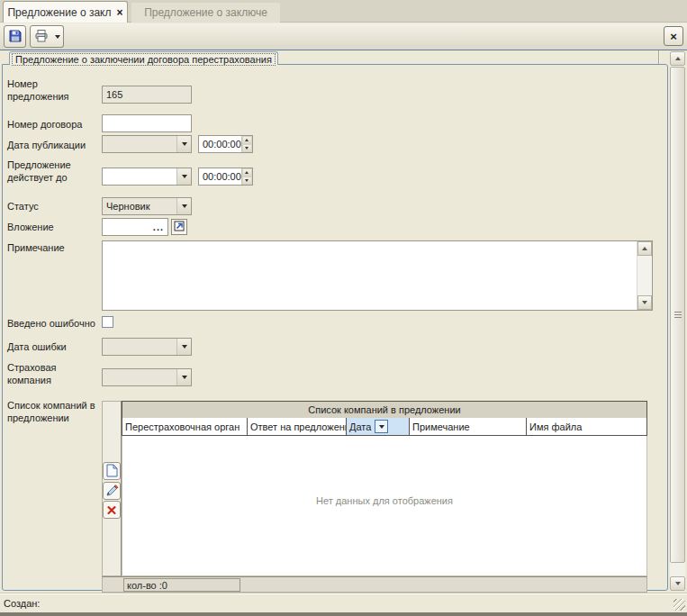 Image resolution: width=687 pixels, height=616 pixels. What do you see at coordinates (53, 374) in the screenshot?
I see `insurance-company-label: Страховая компания` at bounding box center [53, 374].